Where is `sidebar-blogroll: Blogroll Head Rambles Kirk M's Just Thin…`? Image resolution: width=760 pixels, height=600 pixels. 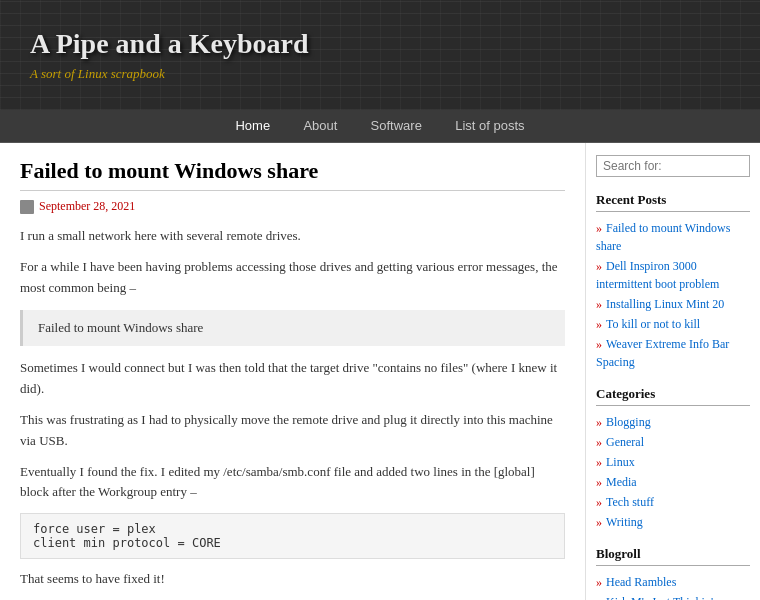
sidebar-blogroll: Blogroll Head Rambles Kirk M's Just Thin… is located at coordinates (673, 573).